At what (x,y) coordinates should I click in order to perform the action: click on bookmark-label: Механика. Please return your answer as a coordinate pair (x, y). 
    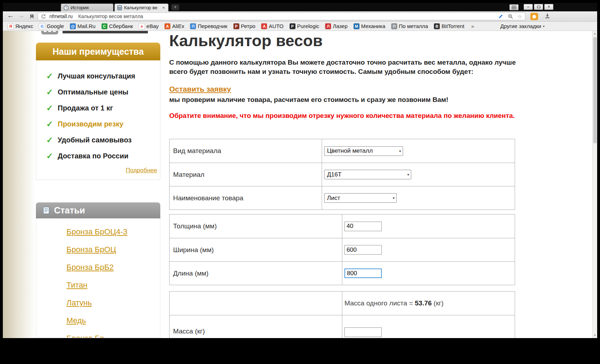
    Looking at the image, I should click on (373, 26).